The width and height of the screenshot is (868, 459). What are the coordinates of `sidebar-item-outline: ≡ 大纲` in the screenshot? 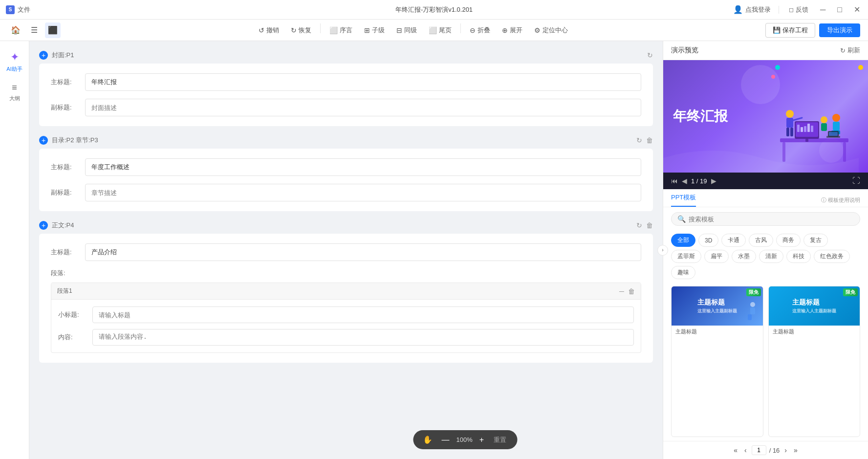 It's located at (15, 92).